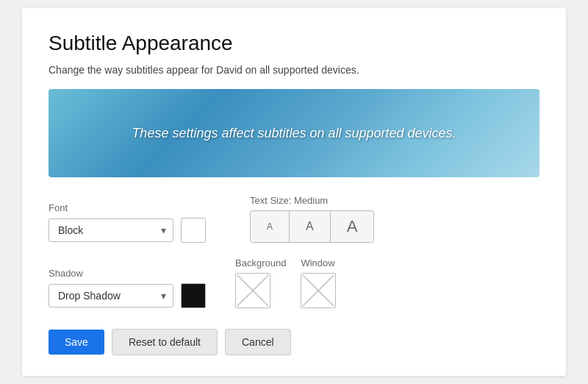 This screenshot has width=588, height=384. What do you see at coordinates (310, 227) in the screenshot?
I see `size-letter-medium: A` at bounding box center [310, 227].